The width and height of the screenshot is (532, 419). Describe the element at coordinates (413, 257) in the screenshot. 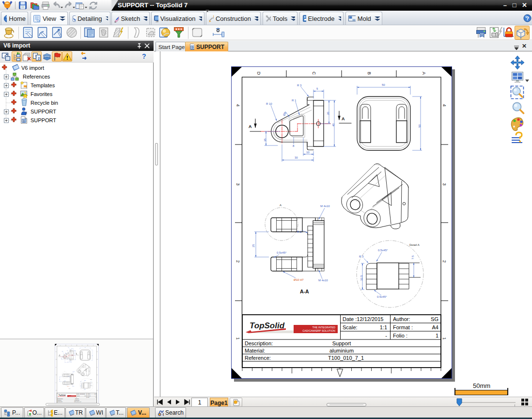

I see `svg-text: 7.5` at that location.